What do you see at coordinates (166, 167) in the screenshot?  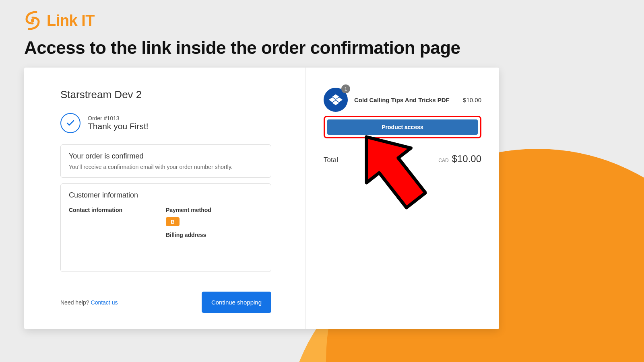 I see `order-confirmed-subtitle: You'll receive a confirmation email with…` at bounding box center [166, 167].